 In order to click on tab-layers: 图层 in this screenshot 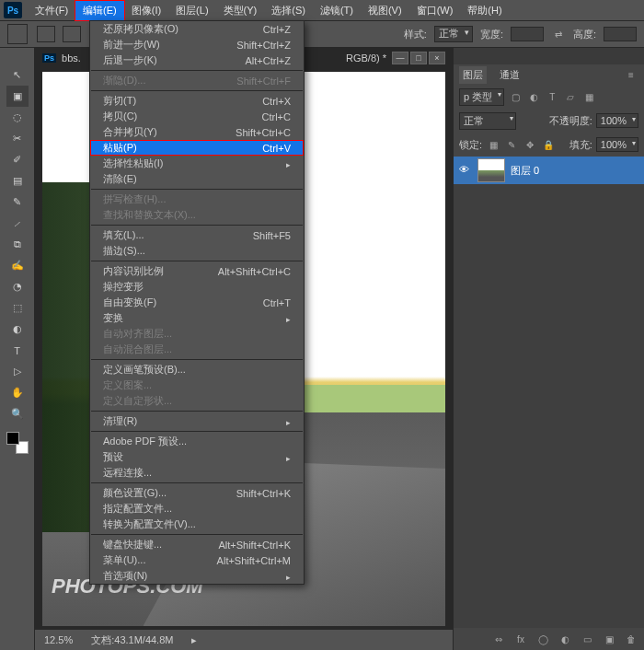, I will do `click(473, 75)`.